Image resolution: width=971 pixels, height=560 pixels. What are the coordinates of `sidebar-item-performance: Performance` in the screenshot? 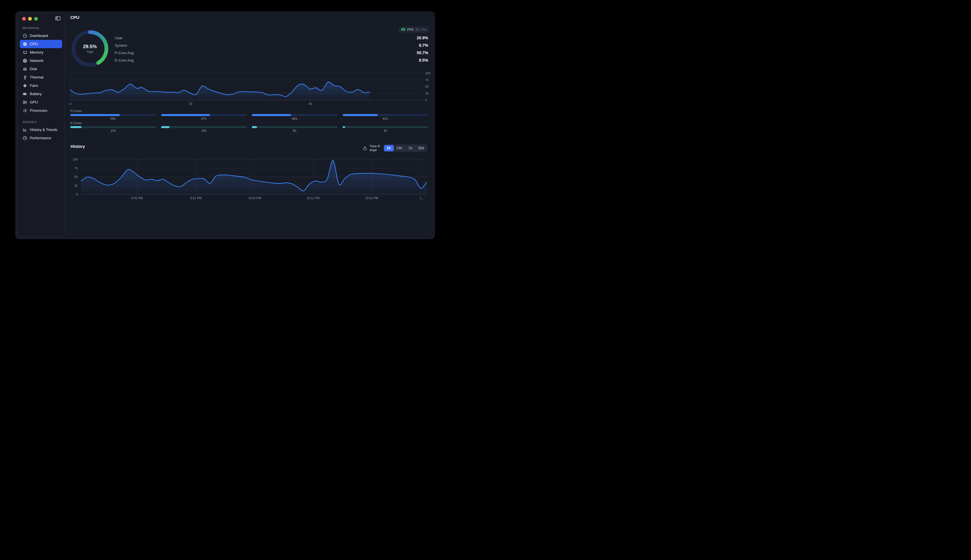 It's located at (41, 138).